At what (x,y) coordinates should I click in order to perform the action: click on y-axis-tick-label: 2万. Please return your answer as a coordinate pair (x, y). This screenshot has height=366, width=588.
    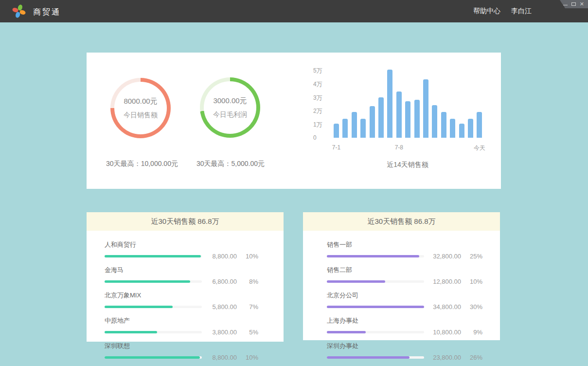
    Looking at the image, I should click on (322, 111).